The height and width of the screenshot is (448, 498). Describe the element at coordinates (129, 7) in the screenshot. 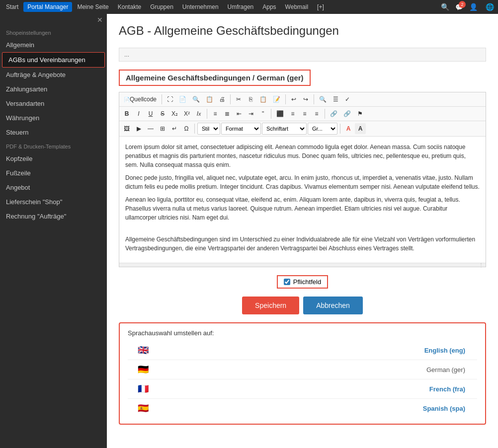

I see `nav-kontakte: Kontakte` at that location.